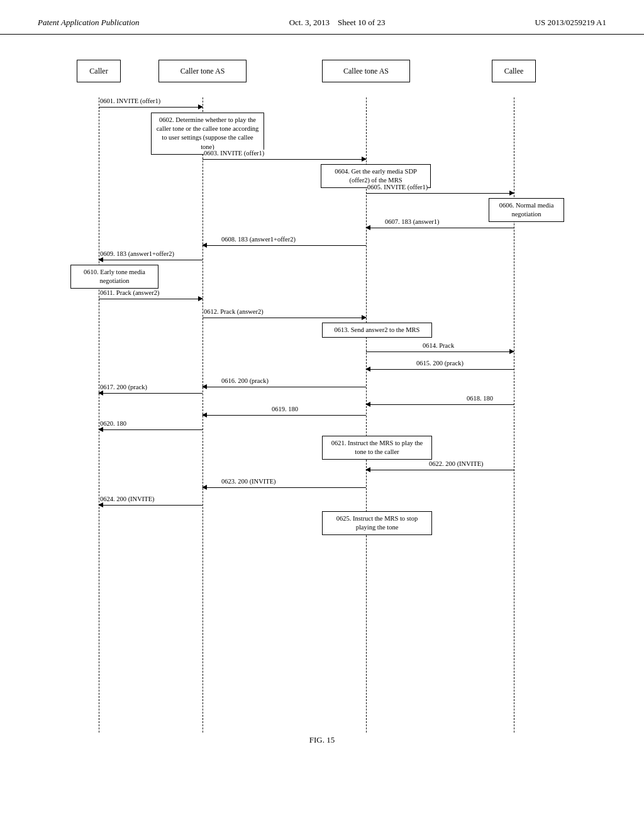 The height and width of the screenshot is (830, 644). What do you see at coordinates (203, 71) in the screenshot?
I see `entity-caller-tone-as: Caller tone AS` at bounding box center [203, 71].